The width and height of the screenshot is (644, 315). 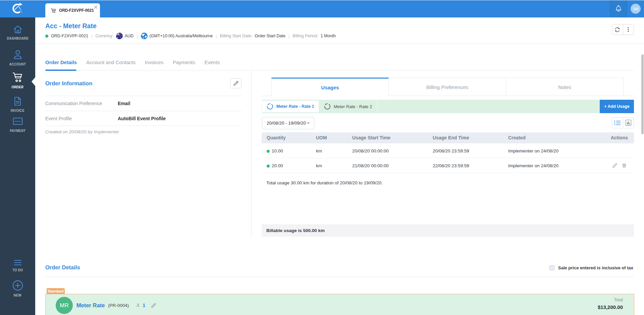 I want to click on cell-usage-start: 20/08/20 00:00:00, so click(x=370, y=151).